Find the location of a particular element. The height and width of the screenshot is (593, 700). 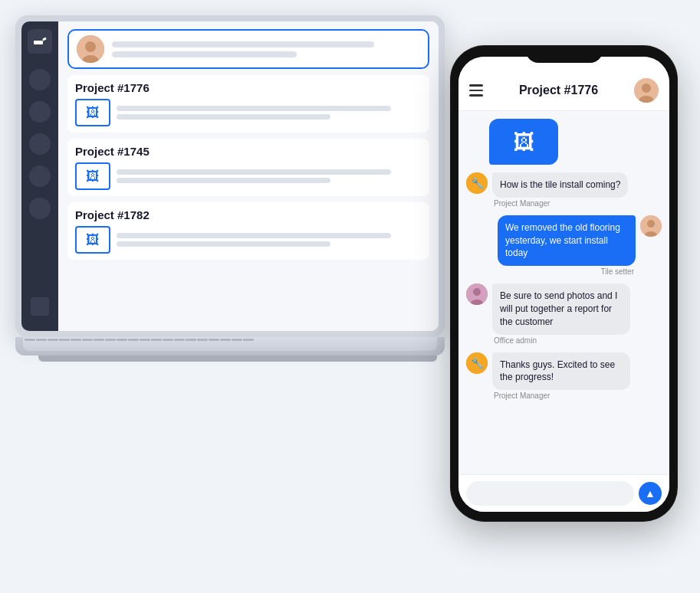

image-placeholder-icon-1776: 🖼 is located at coordinates (93, 113).